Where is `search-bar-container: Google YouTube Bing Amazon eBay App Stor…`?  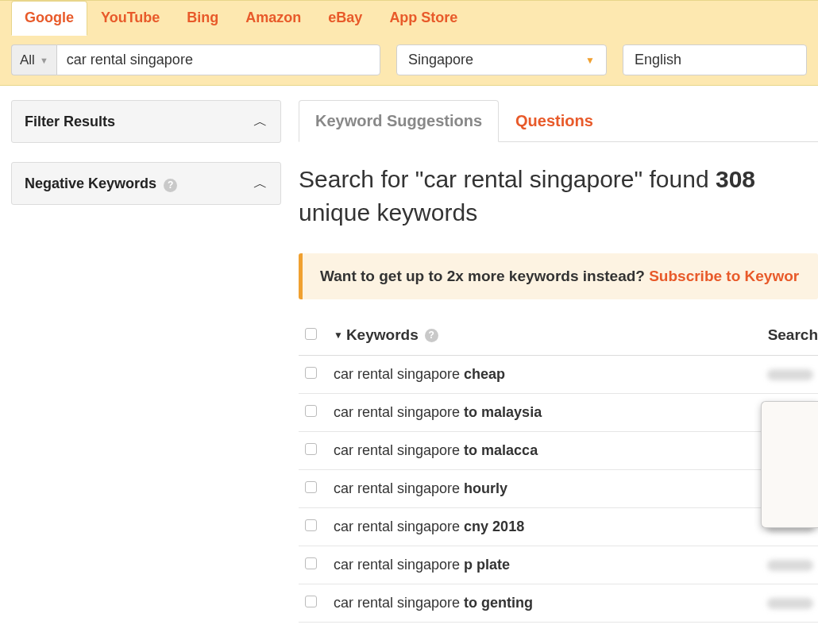
search-bar-container: Google YouTube Bing Amazon eBay App Stor… is located at coordinates (409, 43).